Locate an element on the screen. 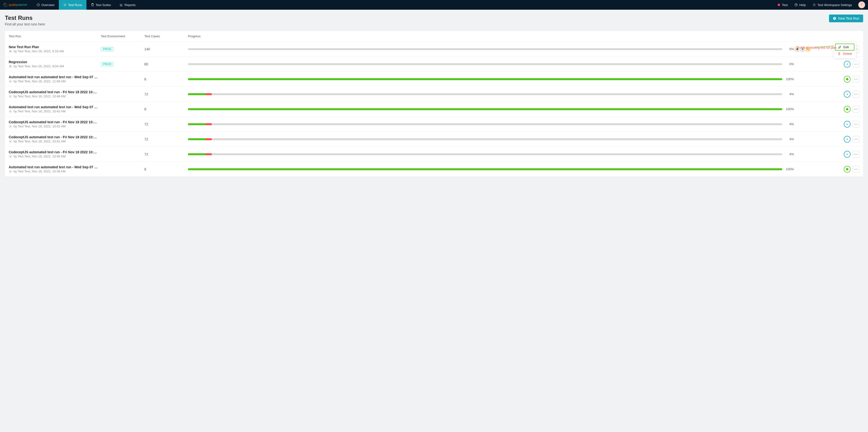  page-title: Test Runs is located at coordinates (25, 18).